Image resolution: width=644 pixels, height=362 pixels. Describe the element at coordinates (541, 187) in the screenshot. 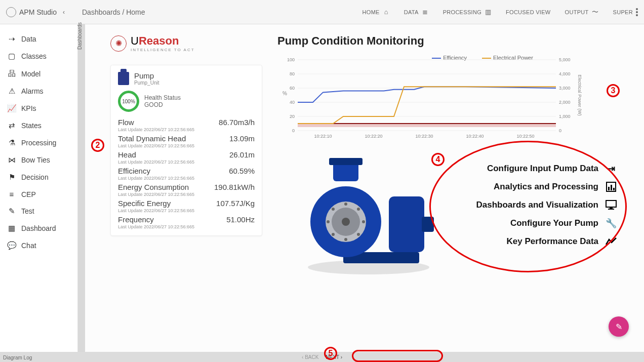

I see `link-analytics: Analytics and Processing` at that location.